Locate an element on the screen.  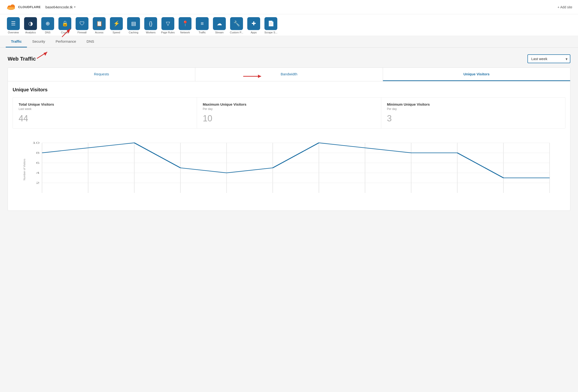
nav-icon-access: 📋Access is located at coordinates (99, 26).